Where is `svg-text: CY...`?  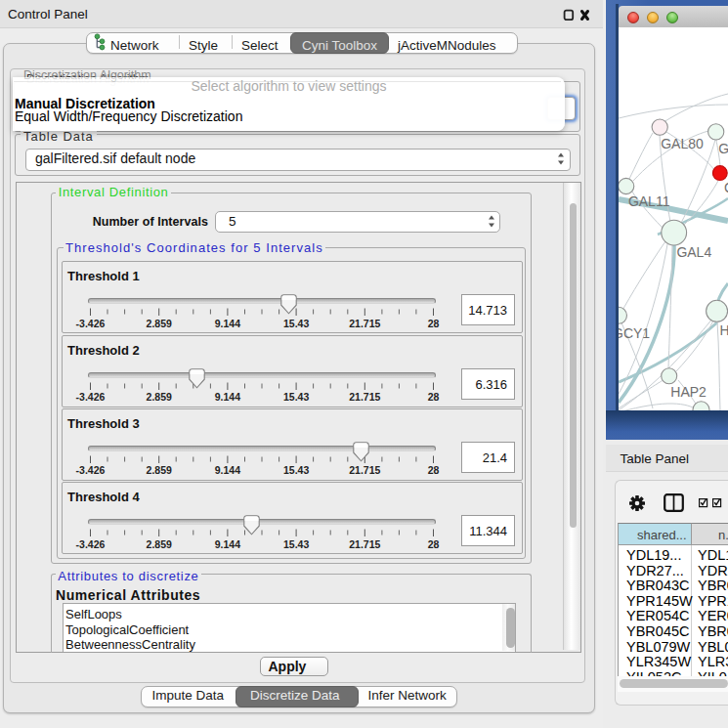
svg-text: CY... is located at coordinates (726, 188).